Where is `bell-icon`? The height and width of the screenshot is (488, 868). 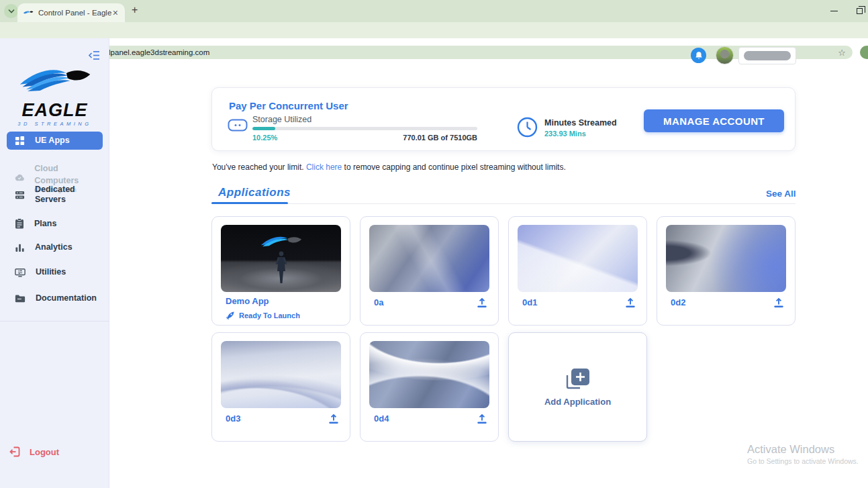 bell-icon is located at coordinates (699, 55).